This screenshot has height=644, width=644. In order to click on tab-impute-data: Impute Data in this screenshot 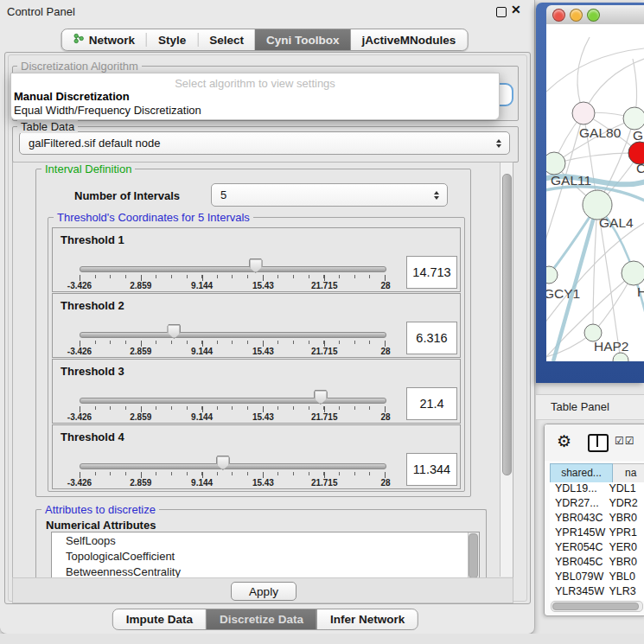, I will do `click(159, 619)`.